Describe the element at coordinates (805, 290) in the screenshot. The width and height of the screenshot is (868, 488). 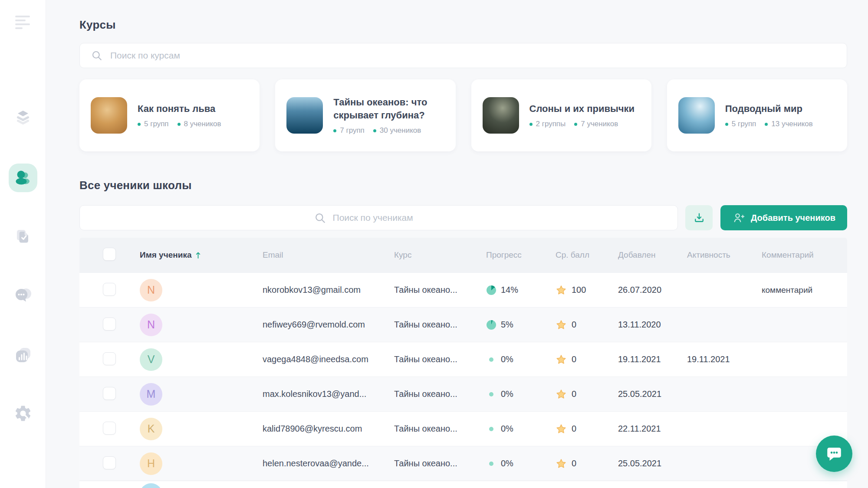
I see `comment-cell: комментарий` at that location.